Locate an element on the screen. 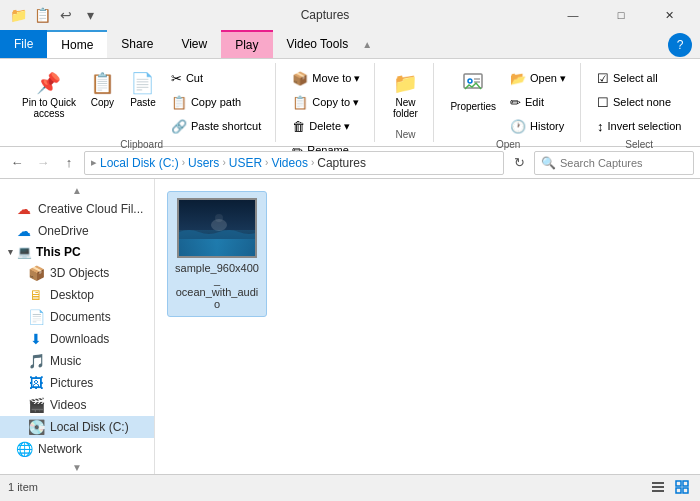 This screenshot has height=501, width=700. move-to-icon: 📦 is located at coordinates (300, 78).